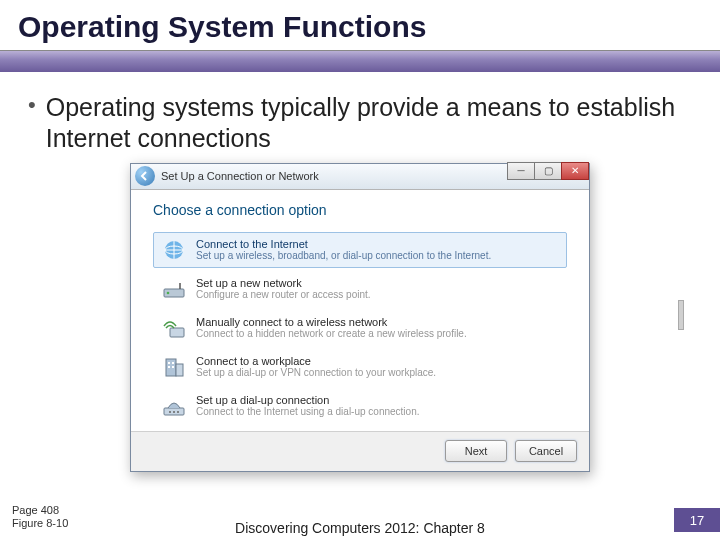  What do you see at coordinates (316, 372) in the screenshot?
I see `option-subtitle: Set up a dial-up or VPN connection to yo…` at bounding box center [316, 372].